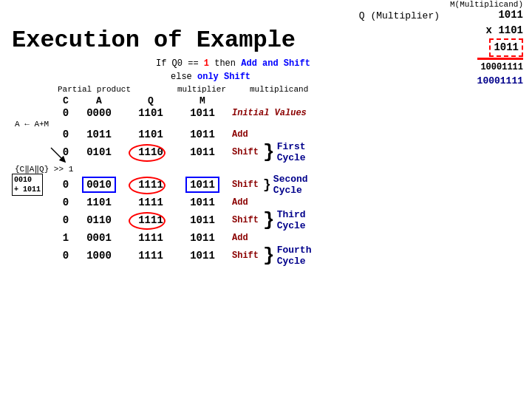 The image size is (532, 399). Describe the element at coordinates (266, 238) in the screenshot. I see `row-6: 1 0001 1111 1011 Add` at that location.